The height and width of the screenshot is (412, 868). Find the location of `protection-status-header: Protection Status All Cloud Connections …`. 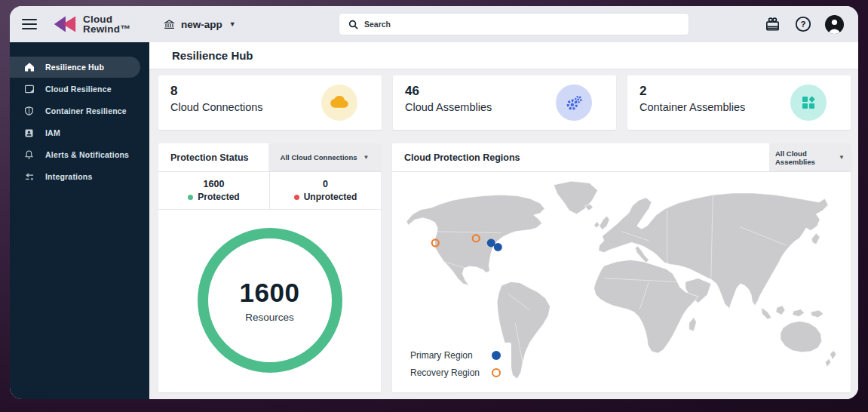

protection-status-header: Protection Status All Cloud Connections … is located at coordinates (270, 158).